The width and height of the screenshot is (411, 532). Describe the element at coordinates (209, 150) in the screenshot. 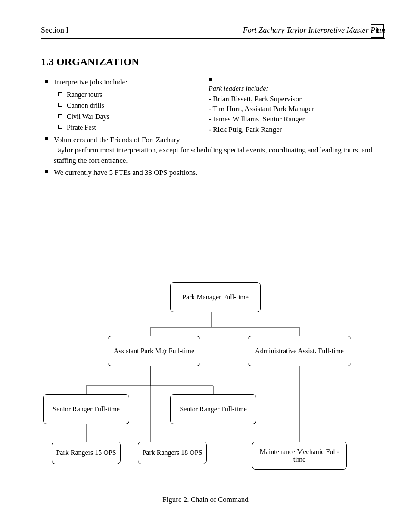

I see `list-item: Volunteers and the Friends of Fort Zacha…` at that location.